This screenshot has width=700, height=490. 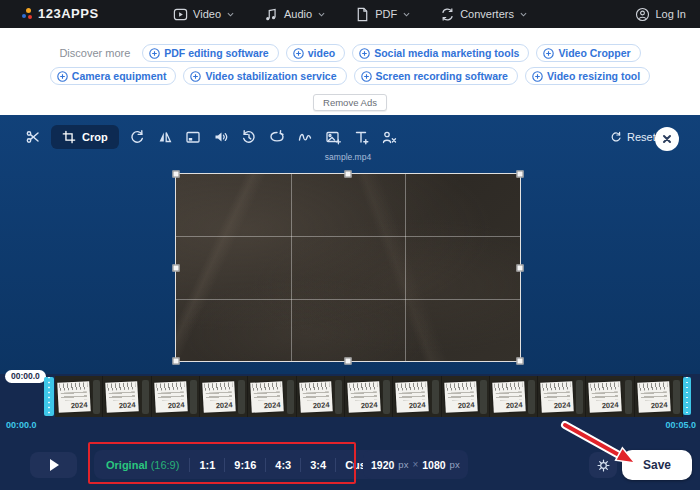 I want to click on aspect-4-3-button: 4:3, so click(x=283, y=465).